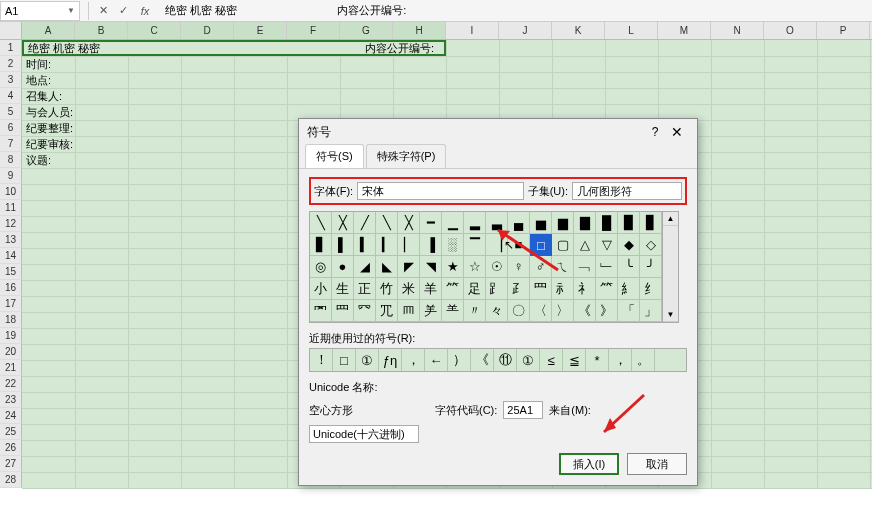 This screenshot has height=506, width=872. What do you see at coordinates (40, 11) in the screenshot?
I see `name-box: A1 ▼` at bounding box center [40, 11].